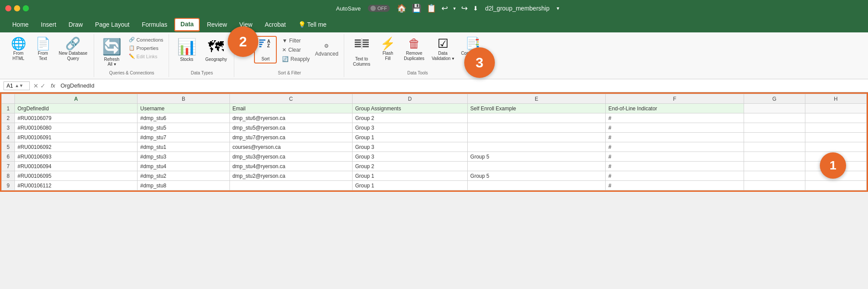  Describe the element at coordinates (674, 99) in the screenshot. I see `col-header-f: F` at that location.